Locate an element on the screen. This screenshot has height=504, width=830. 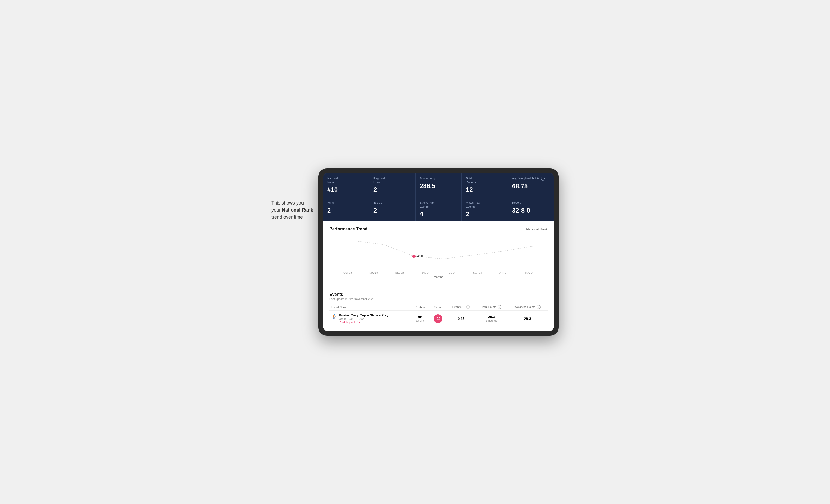
stat-avg-weighted-label: Avg. Weighted Points i is located at coordinates (531, 178).